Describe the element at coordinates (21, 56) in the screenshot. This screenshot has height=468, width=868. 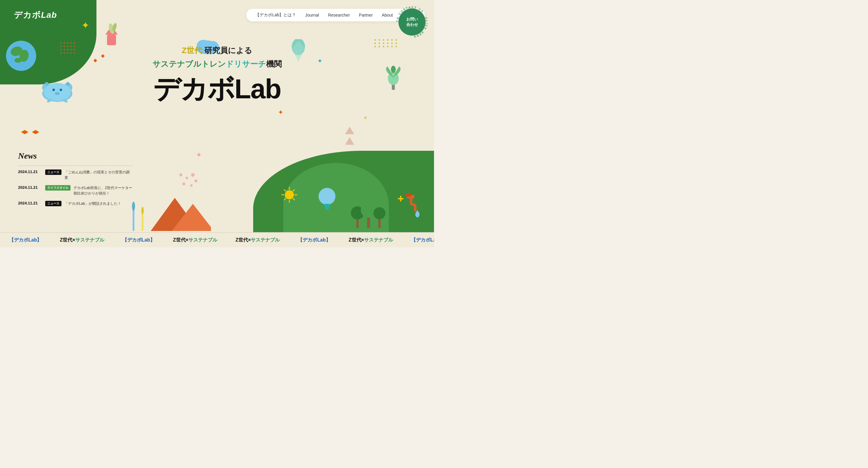
I see `earth-icon` at that location.